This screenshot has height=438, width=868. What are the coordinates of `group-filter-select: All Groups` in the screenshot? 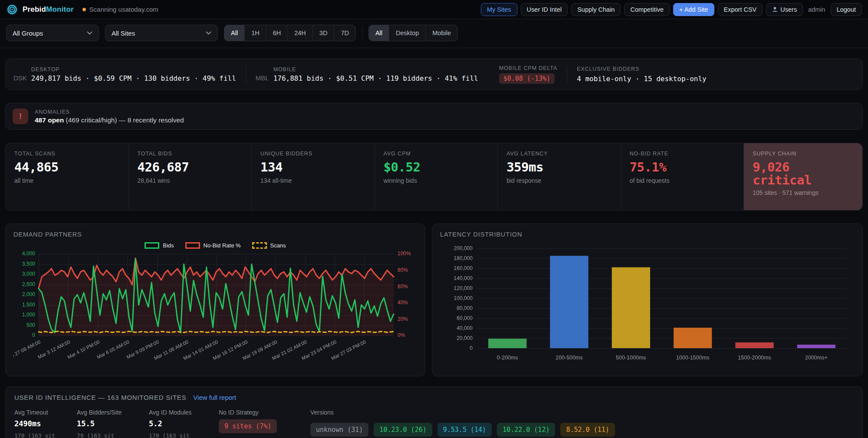 It's located at (53, 33).